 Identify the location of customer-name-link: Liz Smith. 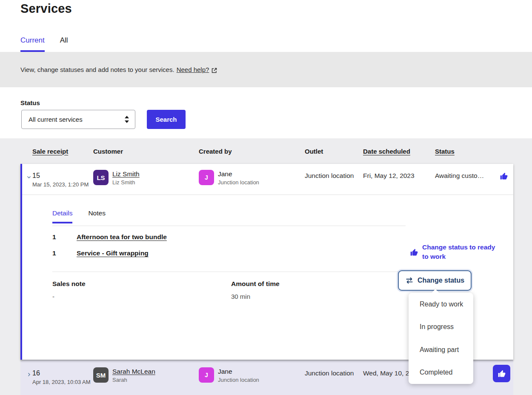
(126, 174).